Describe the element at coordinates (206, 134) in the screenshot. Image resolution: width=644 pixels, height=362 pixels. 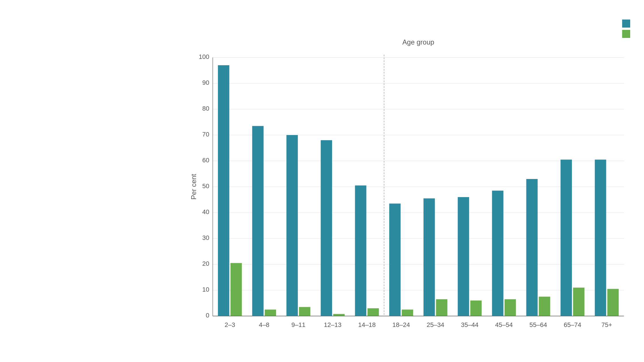
I see `svg-text: 70` at that location.